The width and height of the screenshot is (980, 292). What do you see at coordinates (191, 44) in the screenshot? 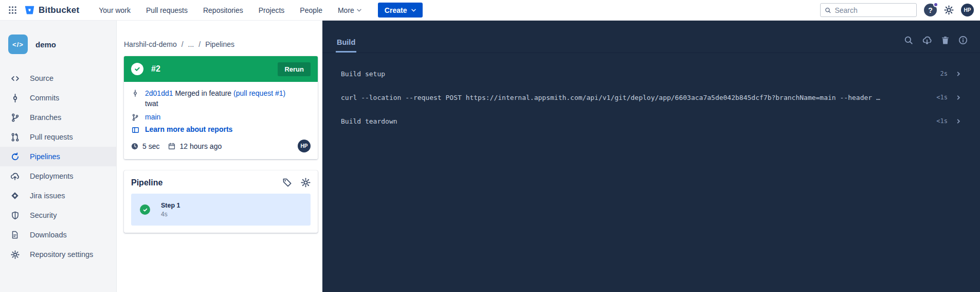
I see `breadcrumb-ellipsis: ...` at bounding box center [191, 44].